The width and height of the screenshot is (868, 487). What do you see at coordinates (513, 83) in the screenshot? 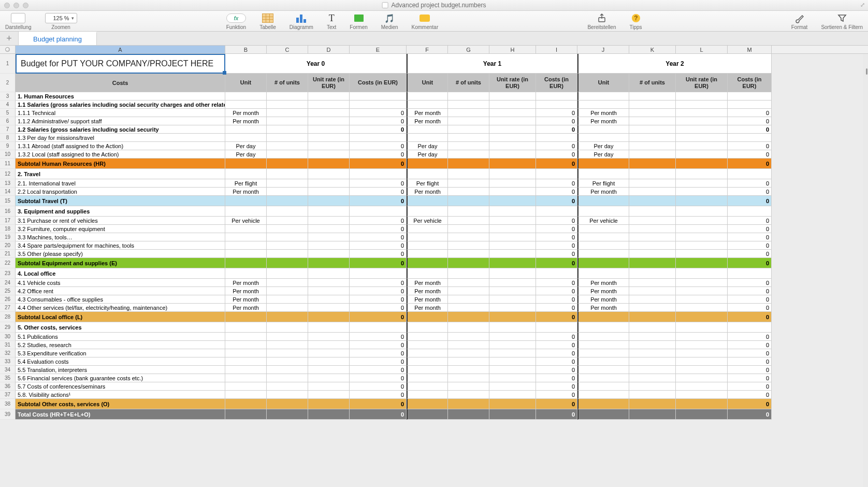
I see `cell: Unit rate (in EUR)` at bounding box center [513, 83].